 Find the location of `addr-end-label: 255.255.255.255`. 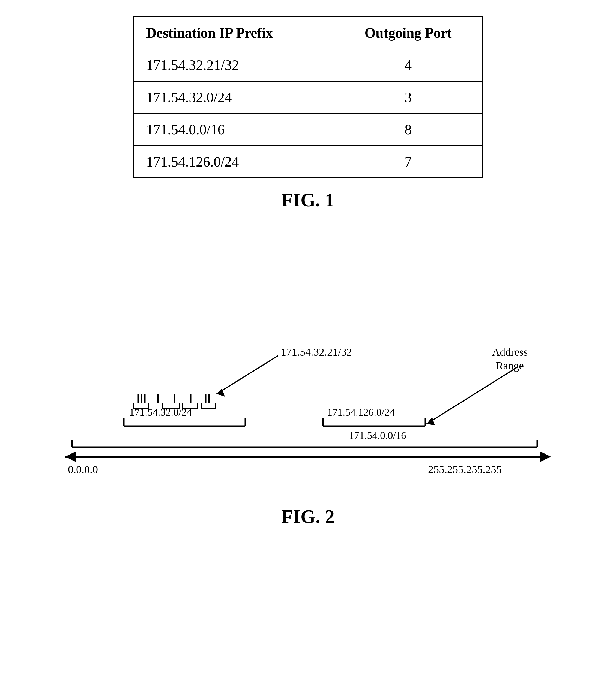

addr-end-label: 255.255.255.255 is located at coordinates (465, 469).